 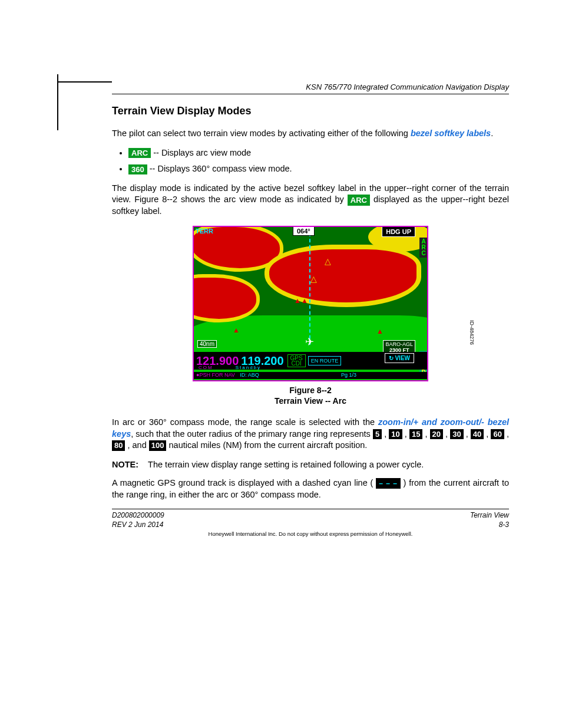 What do you see at coordinates (201, 153) in the screenshot?
I see `arc-desc: -- Displays arc view mode` at bounding box center [201, 153].